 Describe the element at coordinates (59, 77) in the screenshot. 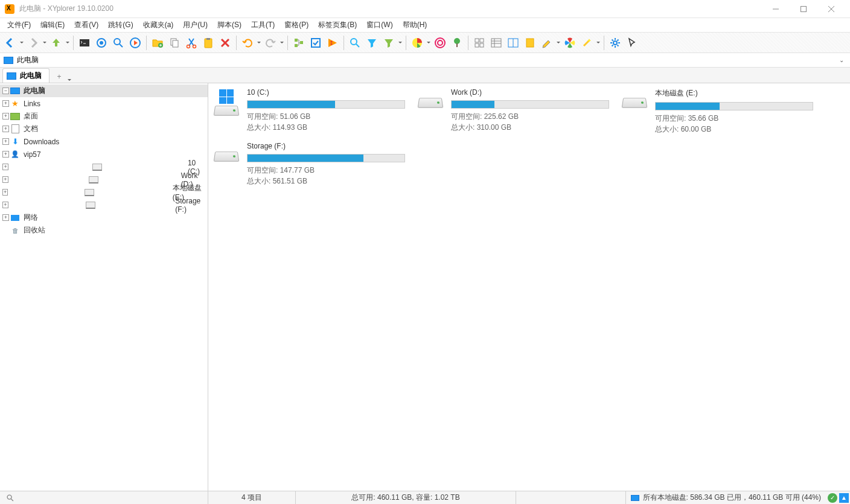

I see `new-tab-button: +` at that location.